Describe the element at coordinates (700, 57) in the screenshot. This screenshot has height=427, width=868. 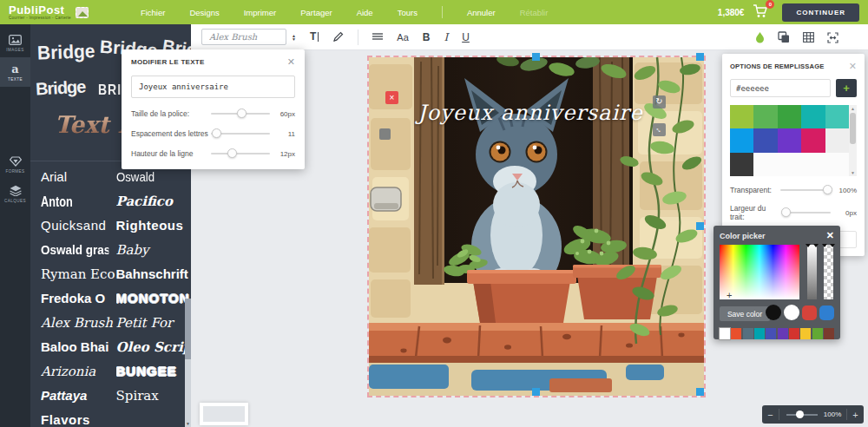
I see `resize-handle-top-right` at that location.